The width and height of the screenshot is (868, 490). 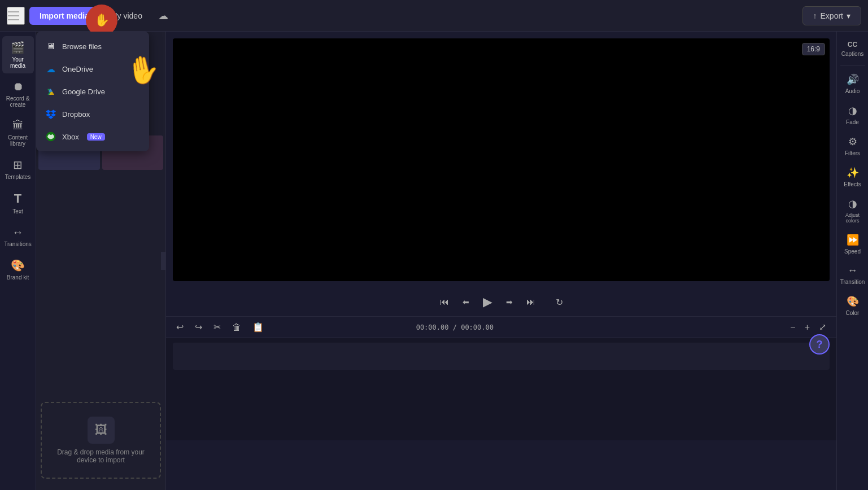 What do you see at coordinates (509, 302) in the screenshot?
I see `frame-forward-icon: ➡` at bounding box center [509, 302].